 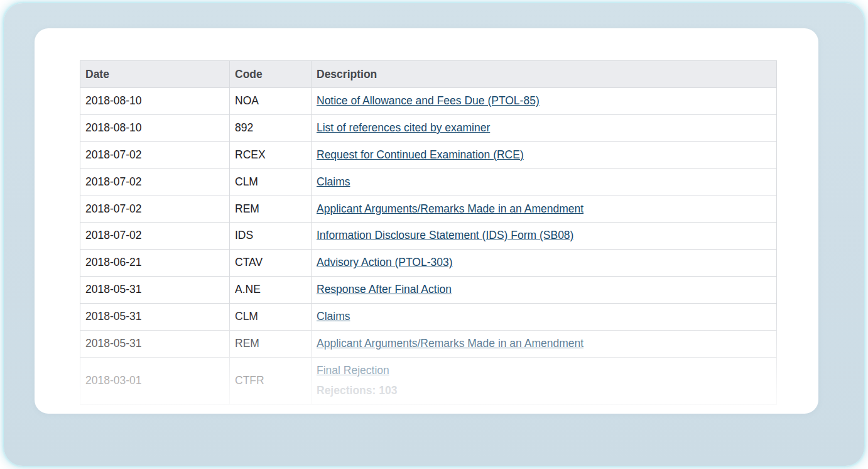 What do you see at coordinates (155, 74) in the screenshot?
I see `column-header-date: Date` at bounding box center [155, 74].